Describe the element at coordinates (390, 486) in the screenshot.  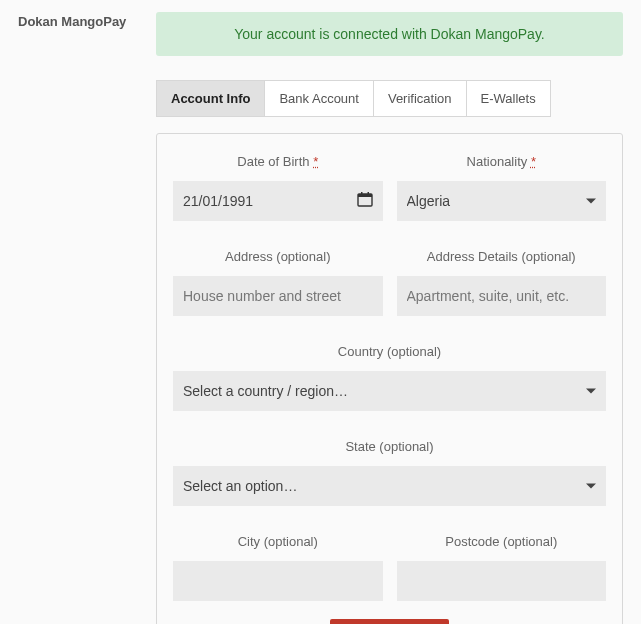
I see `state-select: Select an option…` at that location.